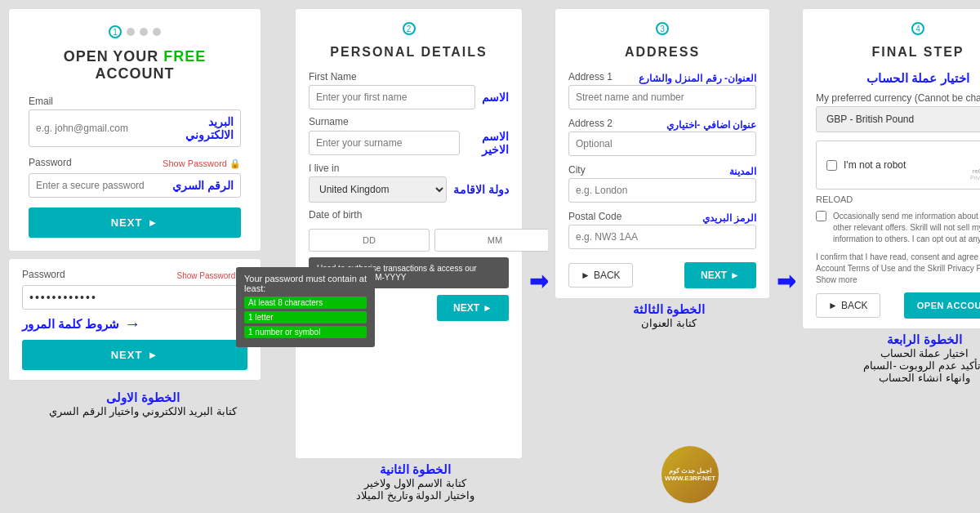 Image resolution: width=980 pixels, height=513 pixels. I want to click on free-word: FREE, so click(185, 56).